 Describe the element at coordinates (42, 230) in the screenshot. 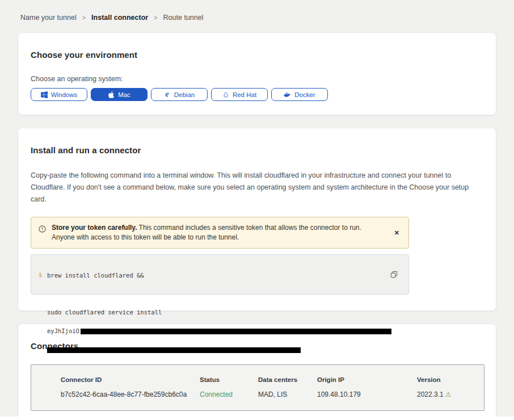

I see `info-circle-icon` at that location.